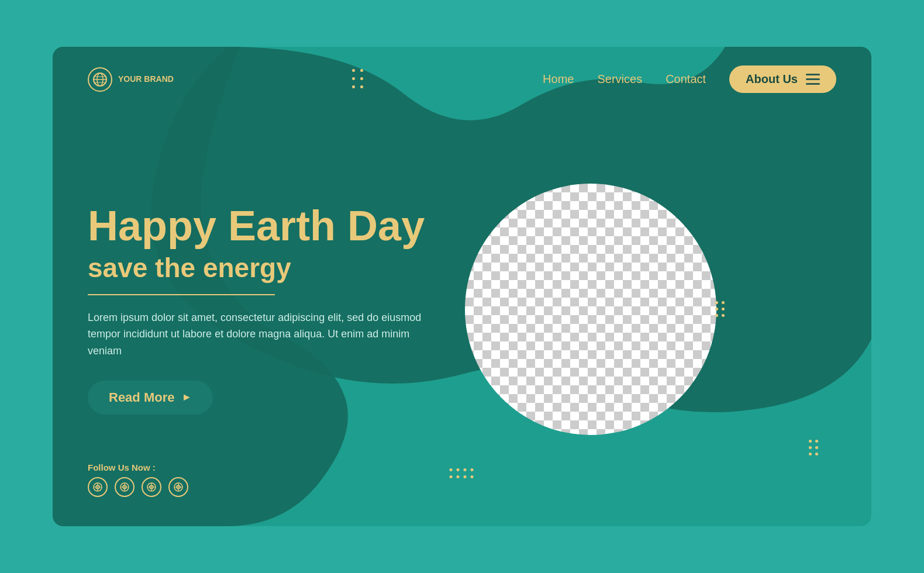 The height and width of the screenshot is (573, 924). I want to click on hero-image-placeholder, so click(591, 309).